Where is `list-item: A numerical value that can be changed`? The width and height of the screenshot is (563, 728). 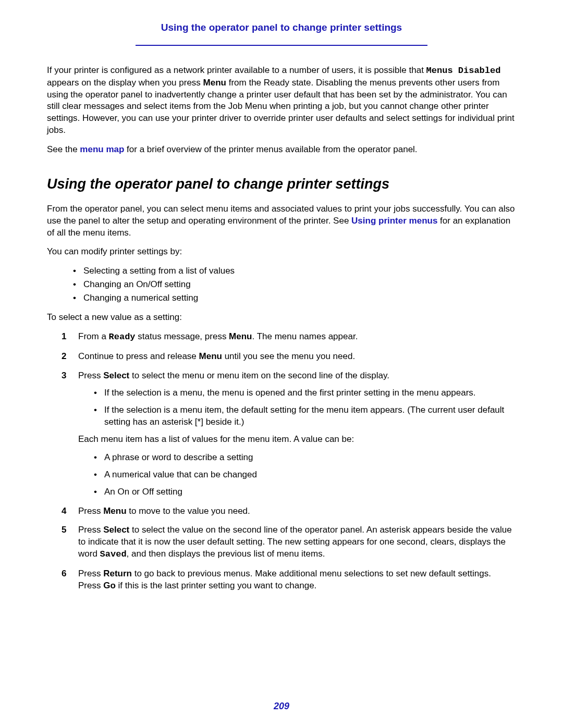
list-item: A numerical value that can be changed is located at coordinates (305, 475).